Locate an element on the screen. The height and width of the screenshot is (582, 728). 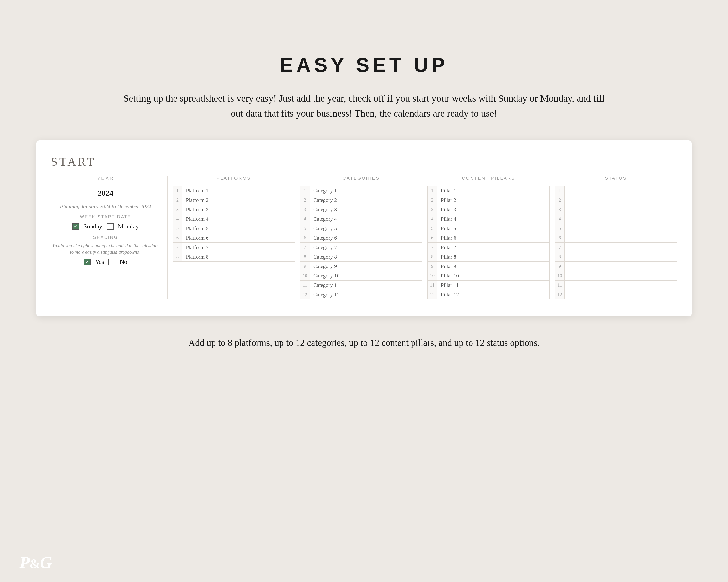
category-value: Category 11 is located at coordinates (366, 285).